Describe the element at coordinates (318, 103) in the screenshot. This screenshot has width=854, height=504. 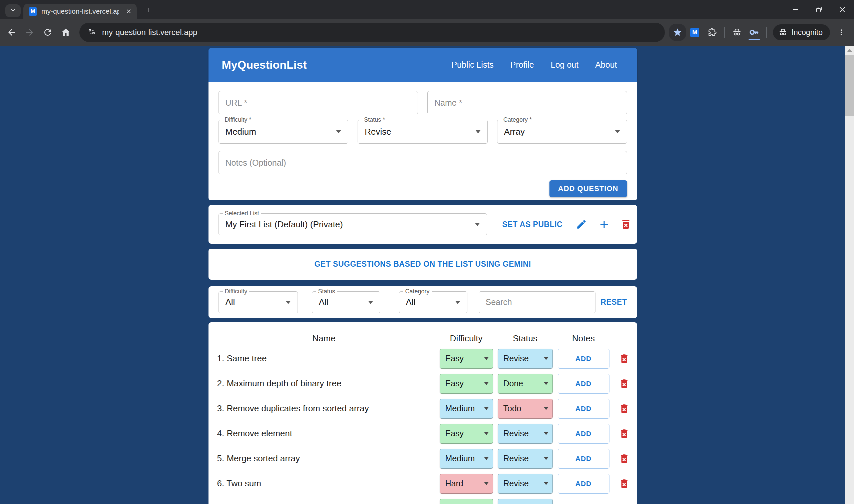
I see `url-input` at that location.